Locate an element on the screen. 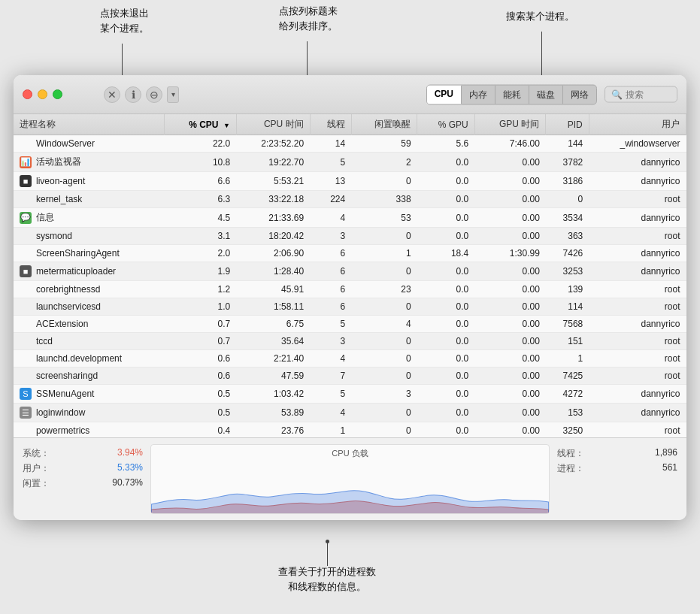 The image size is (700, 614). stat-user: 用户： 5.33% is located at coordinates (83, 469).